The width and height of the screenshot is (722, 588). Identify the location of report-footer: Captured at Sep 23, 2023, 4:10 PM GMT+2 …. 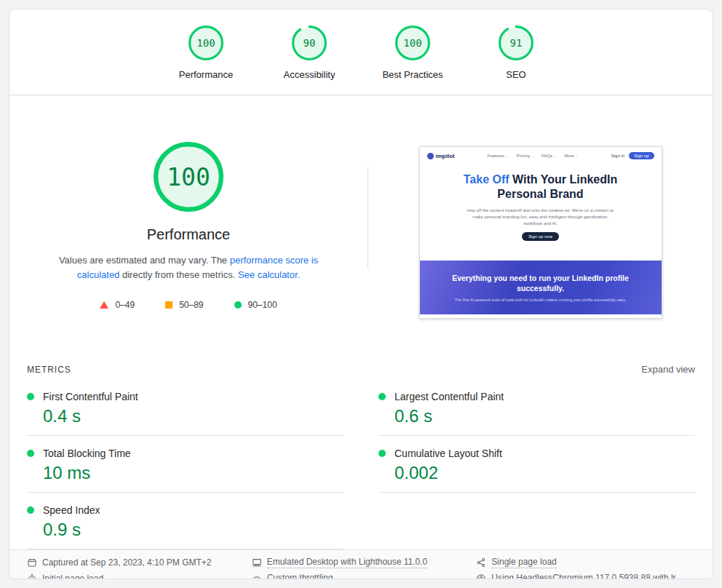
(361, 565).